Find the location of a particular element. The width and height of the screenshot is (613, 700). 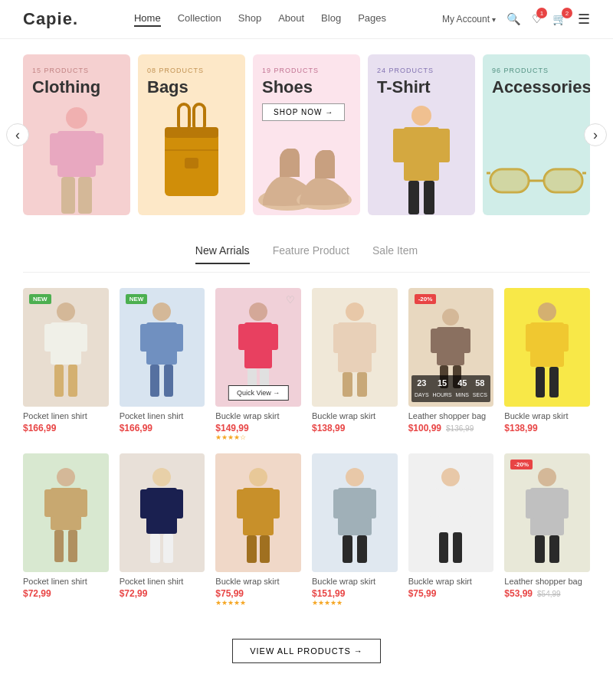

product-card: Buckle wrap skirt $75,99 is located at coordinates (451, 531).